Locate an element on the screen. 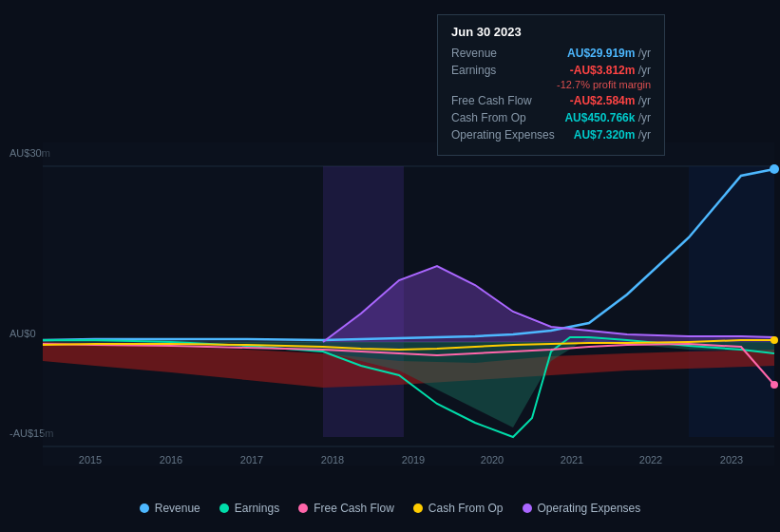 This screenshot has height=532, width=780. x-axis-2022: 2022 is located at coordinates (651, 460).